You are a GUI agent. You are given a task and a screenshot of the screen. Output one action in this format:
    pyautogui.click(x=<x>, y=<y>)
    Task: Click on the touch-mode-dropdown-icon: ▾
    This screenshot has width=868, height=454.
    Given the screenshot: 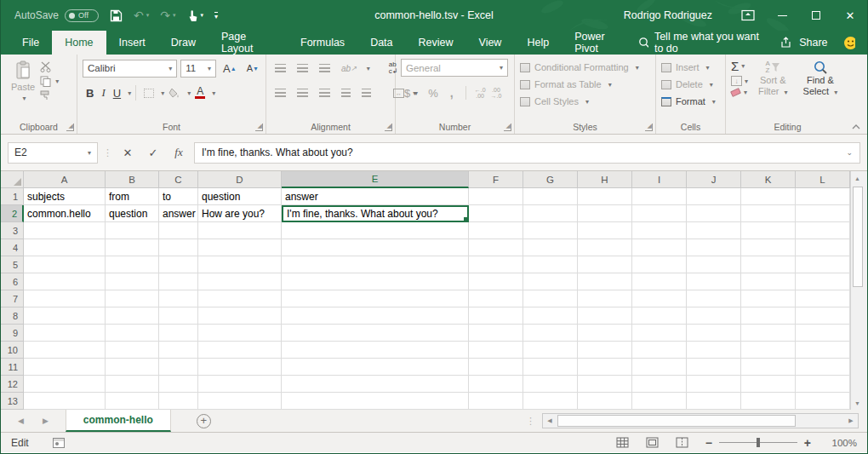 What is the action you would take?
    pyautogui.click(x=203, y=15)
    